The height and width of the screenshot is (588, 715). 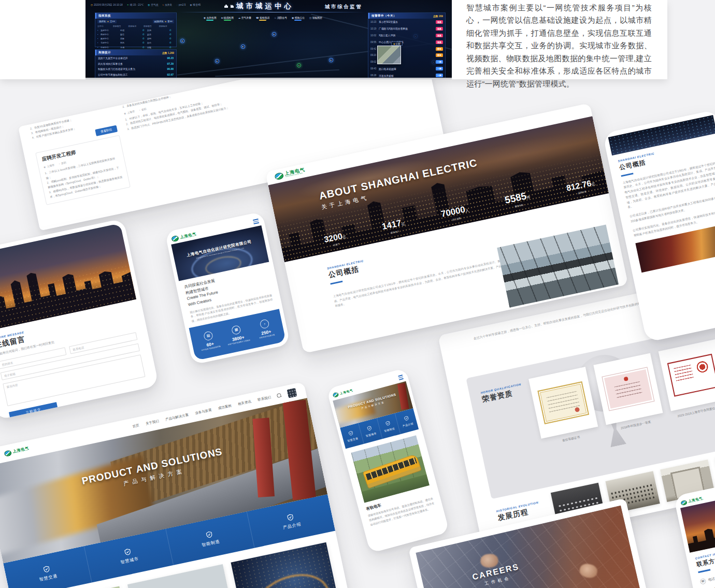 I want to click on alarm-row: 10:19 广场路与X路出现交通事故 紧急, so click(x=407, y=29).